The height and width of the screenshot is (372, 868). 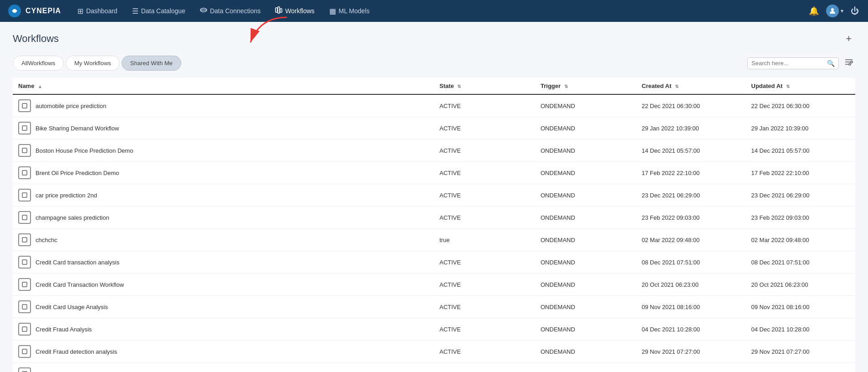 What do you see at coordinates (691, 86) in the screenshot?
I see `col-header-created: Created At ⇅` at bounding box center [691, 86].